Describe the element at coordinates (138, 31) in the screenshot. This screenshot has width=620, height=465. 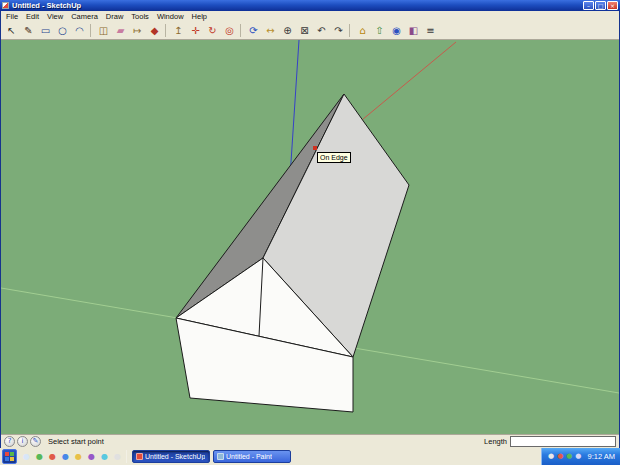
I see `tape-measure-tool: ↦` at that location.